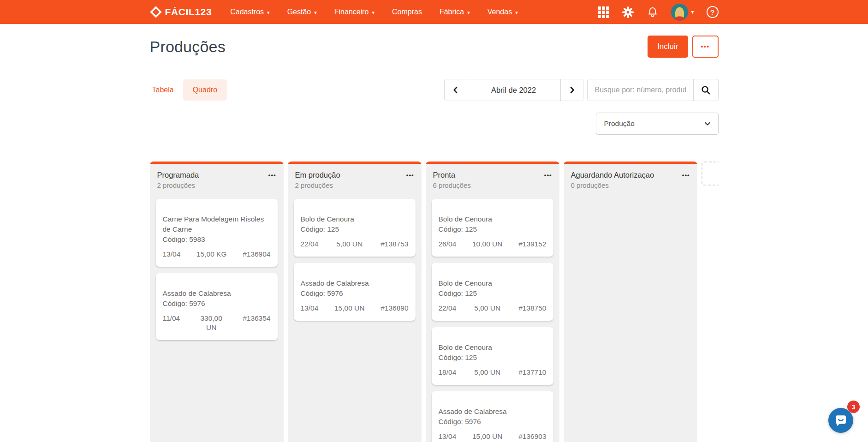  Describe the element at coordinates (628, 12) in the screenshot. I see `settings-gear-icon` at that location.